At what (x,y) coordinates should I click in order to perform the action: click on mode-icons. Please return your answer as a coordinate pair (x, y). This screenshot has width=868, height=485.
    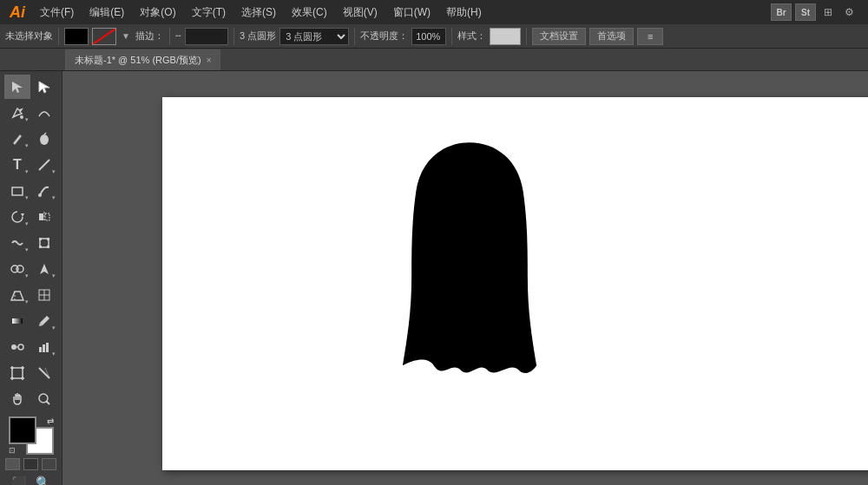
    Looking at the image, I should click on (31, 464).